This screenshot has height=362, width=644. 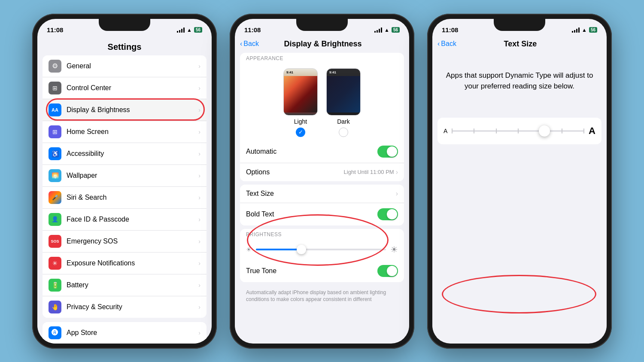 What do you see at coordinates (585, 30) in the screenshot?
I see `status-icons-3: ▲ 56` at bounding box center [585, 30].